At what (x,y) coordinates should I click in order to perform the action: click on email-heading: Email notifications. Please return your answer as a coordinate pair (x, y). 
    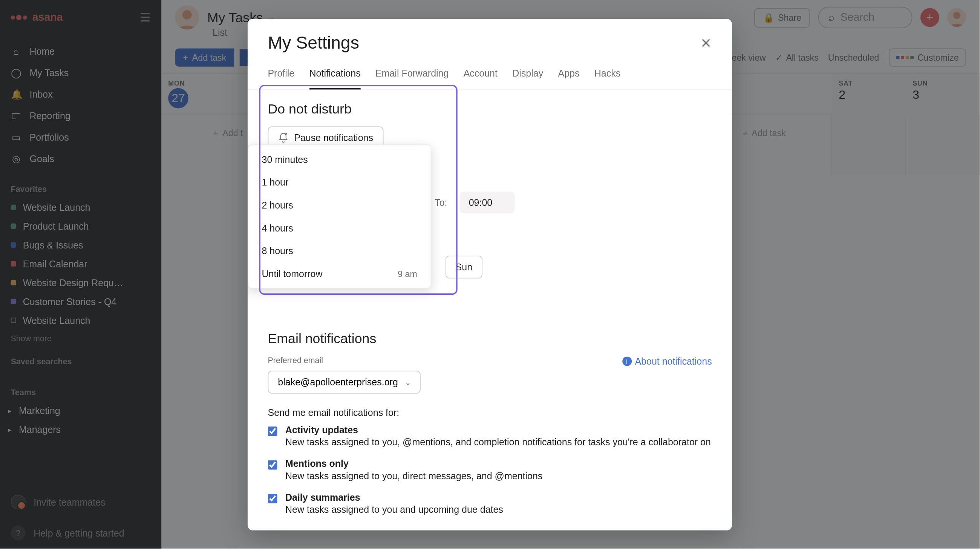
    Looking at the image, I should click on (490, 339).